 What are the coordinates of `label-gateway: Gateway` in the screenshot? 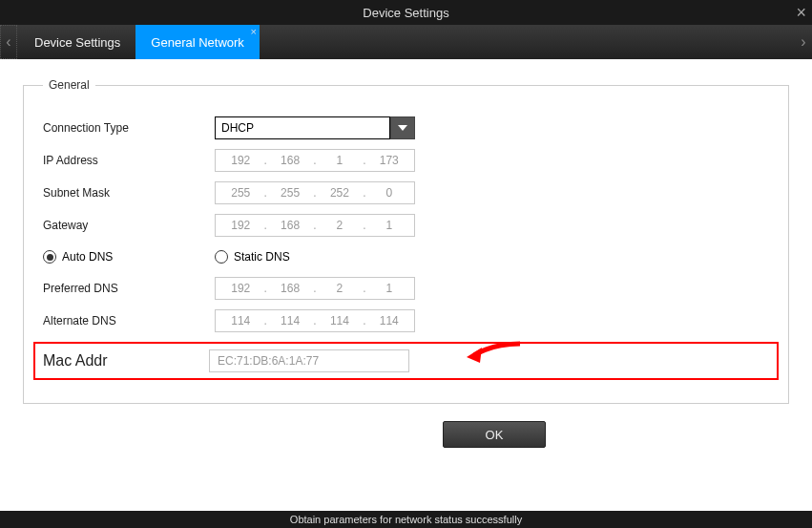 It's located at (129, 225).